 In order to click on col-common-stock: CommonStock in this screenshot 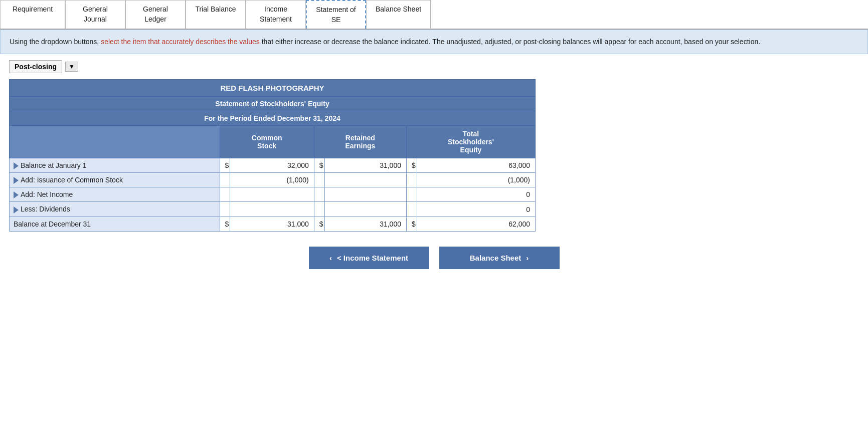, I will do `click(267, 141)`.